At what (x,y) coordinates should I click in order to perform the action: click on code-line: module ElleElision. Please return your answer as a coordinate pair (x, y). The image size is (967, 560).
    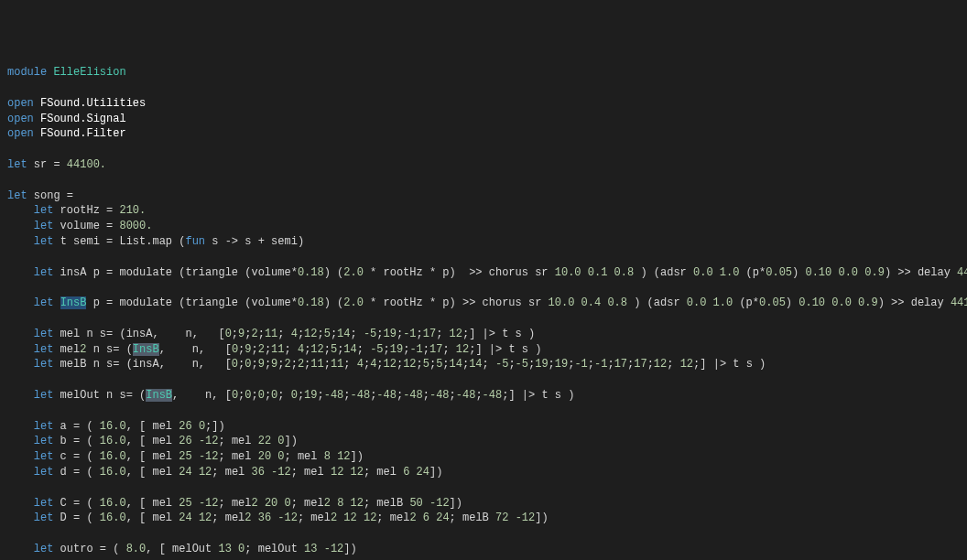
    Looking at the image, I should click on (484, 73).